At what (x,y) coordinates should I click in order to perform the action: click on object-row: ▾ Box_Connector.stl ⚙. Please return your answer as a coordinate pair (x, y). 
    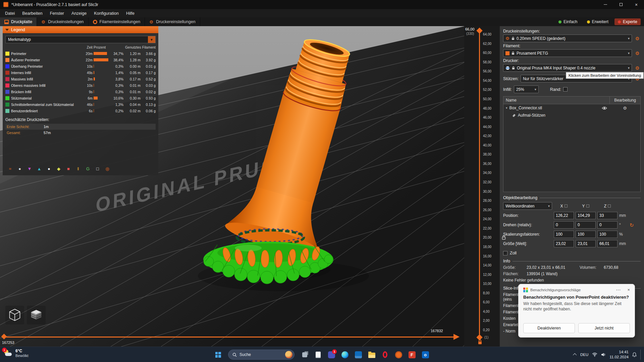
    Looking at the image, I should click on (572, 108).